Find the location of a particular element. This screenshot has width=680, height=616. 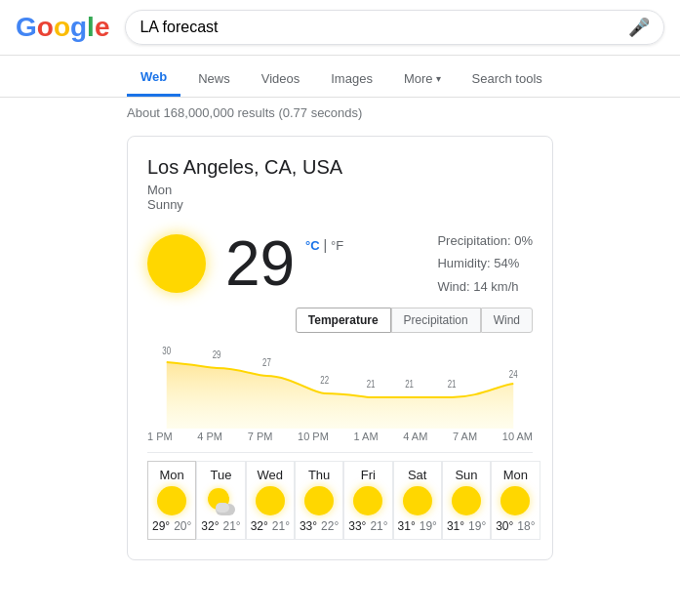

results-info: About 168,000,000 results (0.77 seconds) is located at coordinates (340, 113).